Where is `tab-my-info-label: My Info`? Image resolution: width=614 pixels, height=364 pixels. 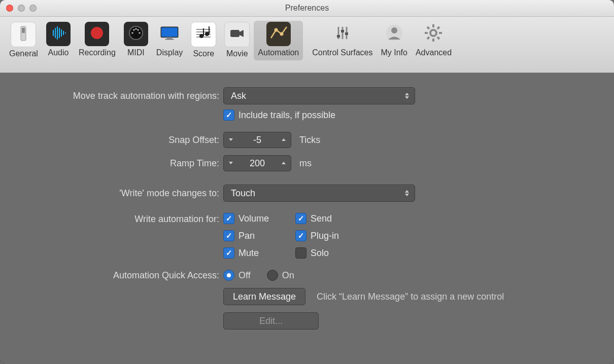 tab-my-info-label: My Info is located at coordinates (394, 53).